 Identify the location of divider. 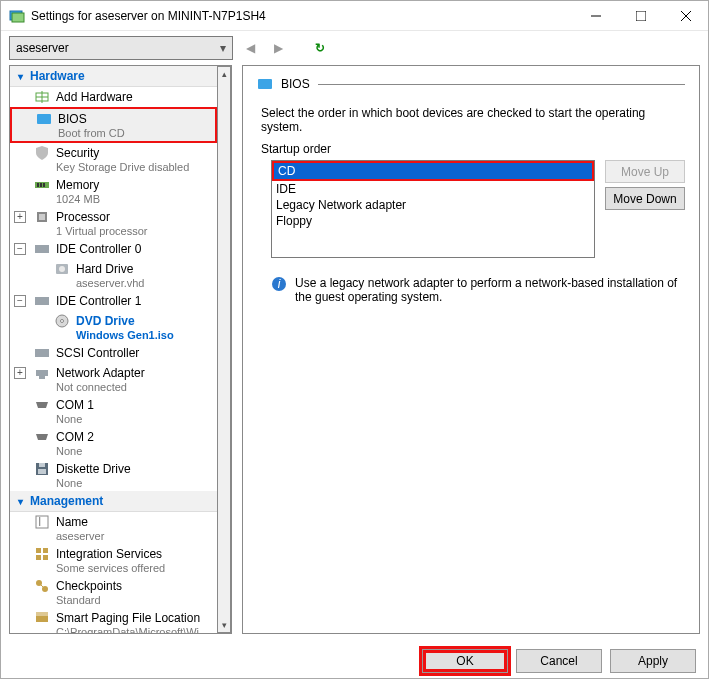
(502, 84).